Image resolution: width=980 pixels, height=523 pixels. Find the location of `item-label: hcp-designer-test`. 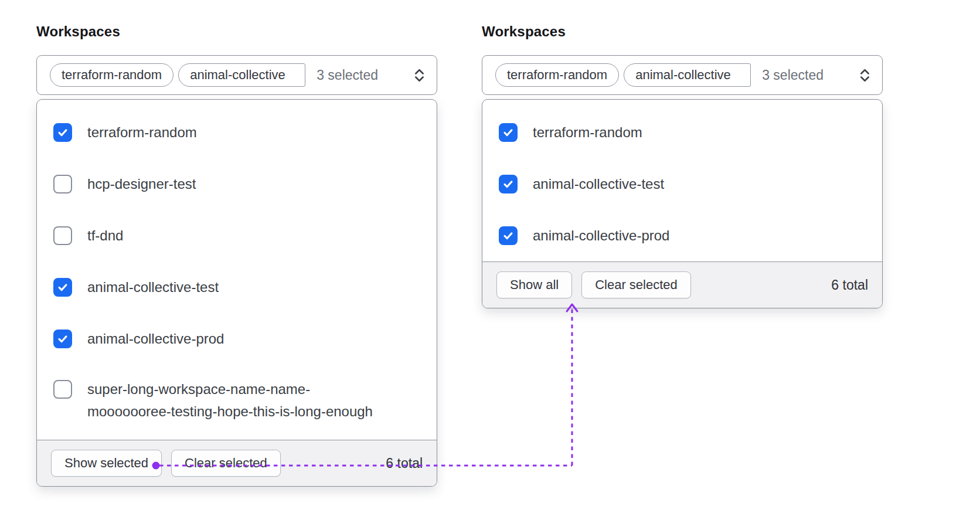

item-label: hcp-designer-test is located at coordinates (142, 184).